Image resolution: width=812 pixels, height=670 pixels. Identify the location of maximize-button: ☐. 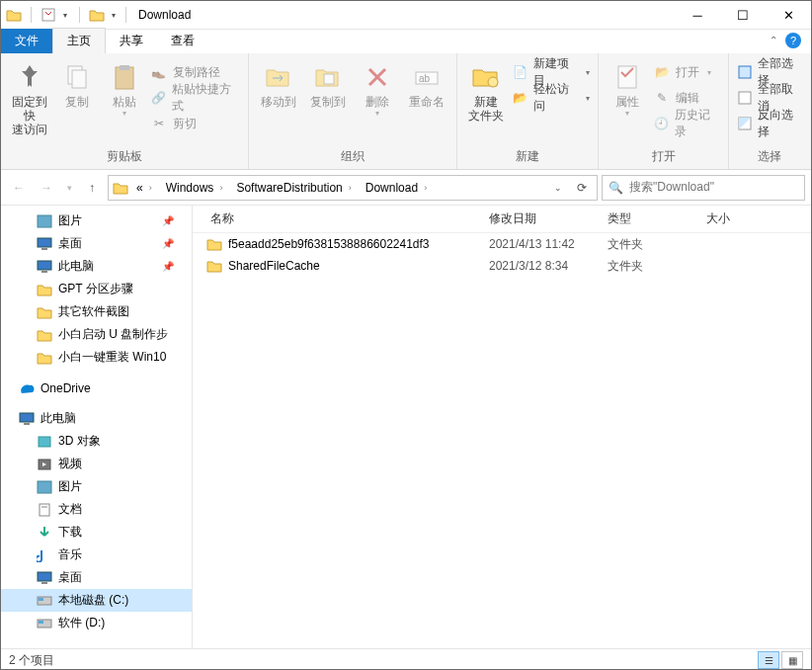
(743, 15).